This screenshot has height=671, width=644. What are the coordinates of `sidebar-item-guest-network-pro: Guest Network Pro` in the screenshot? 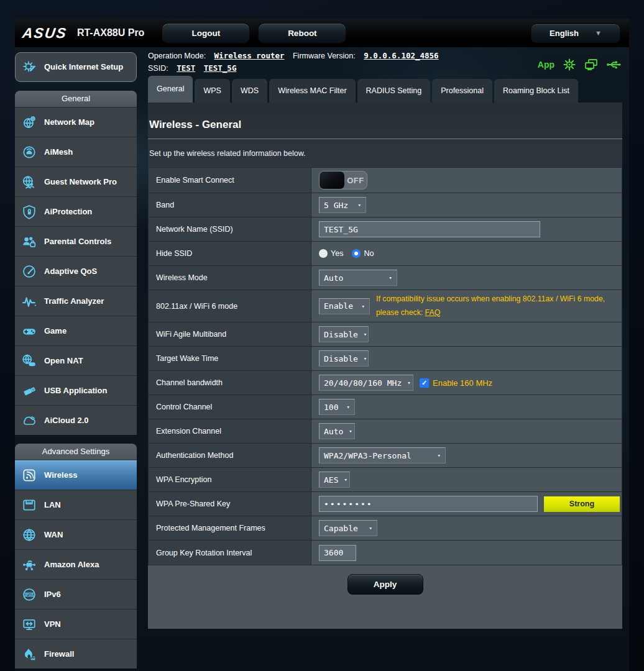 It's located at (76, 181).